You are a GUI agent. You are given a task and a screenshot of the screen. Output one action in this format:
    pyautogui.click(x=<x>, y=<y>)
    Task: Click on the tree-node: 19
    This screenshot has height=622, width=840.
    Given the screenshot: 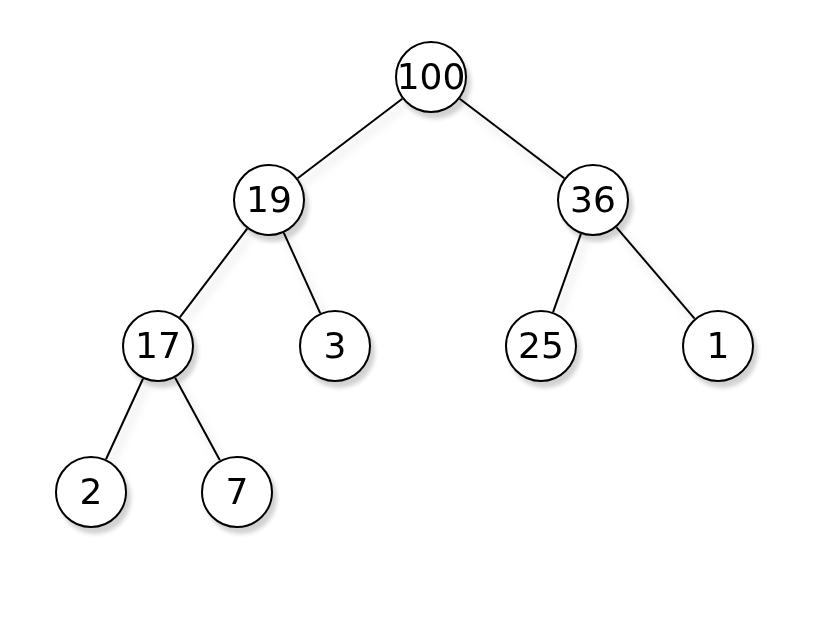 What is the action you would take?
    pyautogui.click(x=269, y=200)
    